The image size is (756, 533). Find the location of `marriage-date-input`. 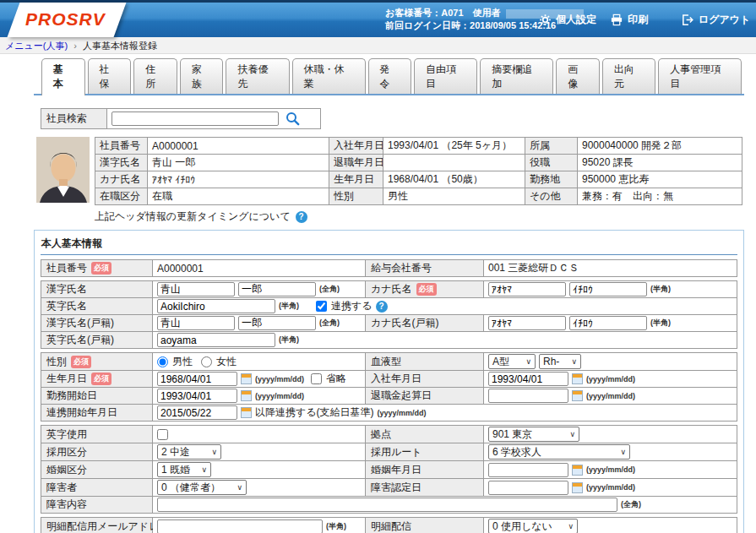

marriage-date-input is located at coordinates (529, 470).